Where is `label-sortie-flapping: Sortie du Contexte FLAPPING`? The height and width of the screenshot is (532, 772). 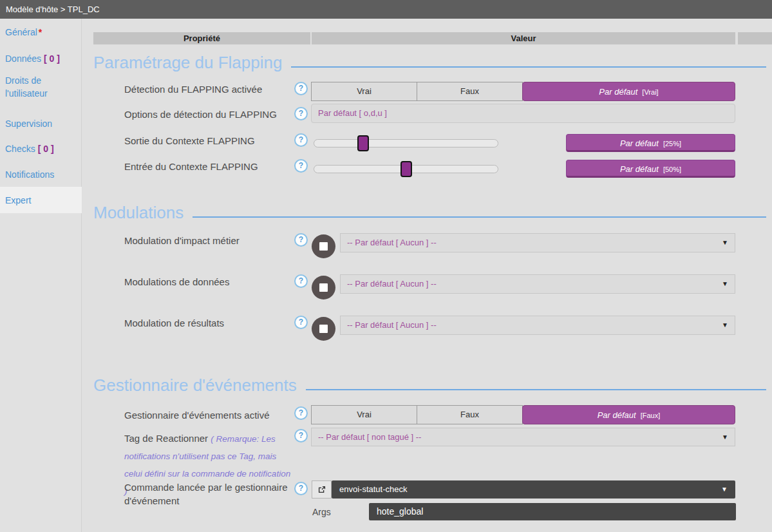 label-sortie-flapping: Sortie du Contexte FLAPPING is located at coordinates (189, 141).